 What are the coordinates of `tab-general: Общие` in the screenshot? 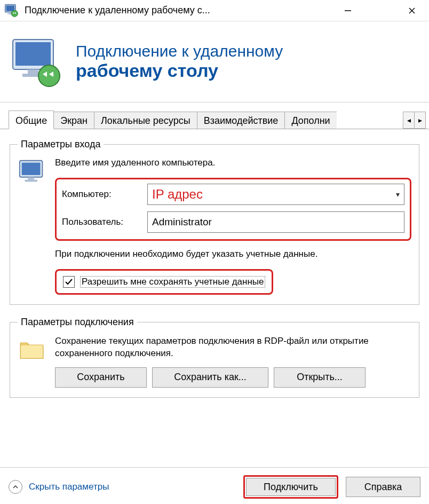 It's located at (31, 120).